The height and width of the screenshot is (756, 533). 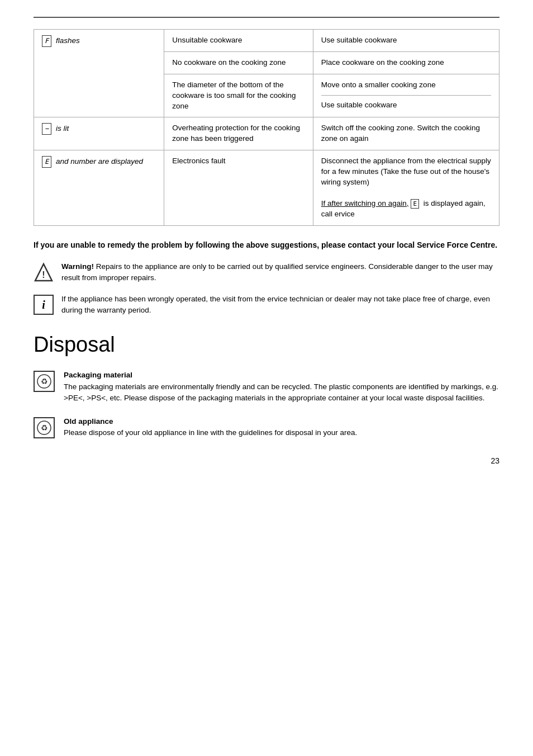 I want to click on disposal-block-old-appliance: ♻ Old appliance Please dispose of your o…, so click(x=266, y=427).